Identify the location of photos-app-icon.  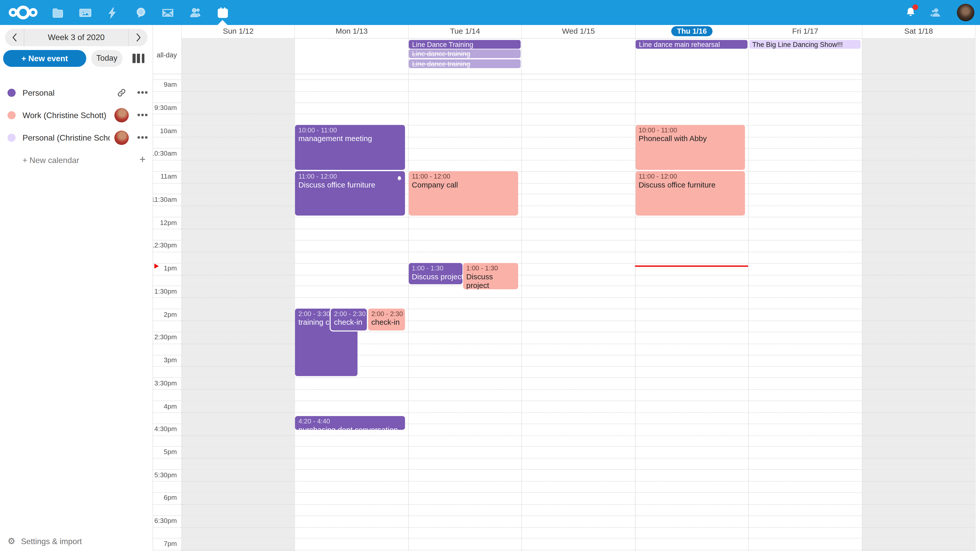
(85, 13).